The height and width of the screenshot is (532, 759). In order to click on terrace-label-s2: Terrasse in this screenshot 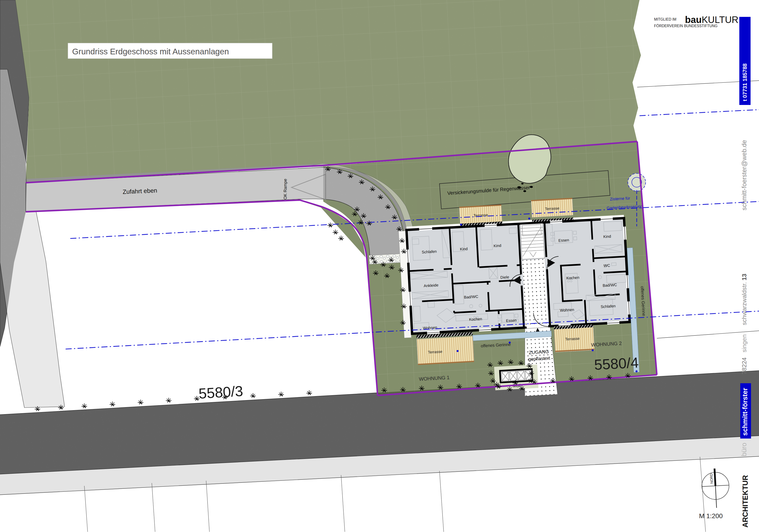, I will do `click(572, 339)`.